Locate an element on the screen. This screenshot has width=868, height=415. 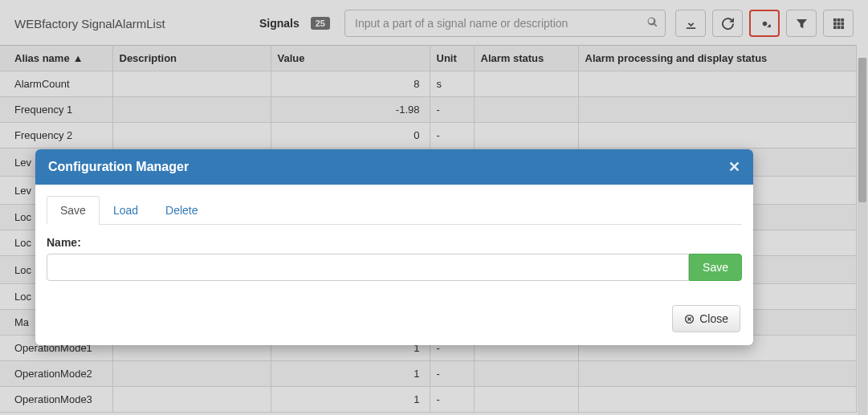
close-button: Close is located at coordinates (707, 319).